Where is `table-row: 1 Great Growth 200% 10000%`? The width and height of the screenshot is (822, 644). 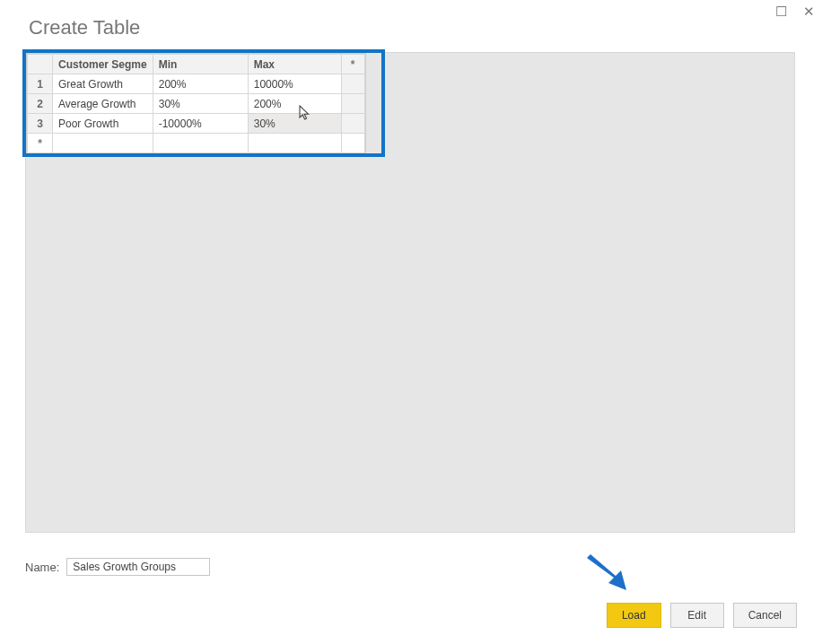 table-row: 1 Great Growth 200% 10000% is located at coordinates (197, 84).